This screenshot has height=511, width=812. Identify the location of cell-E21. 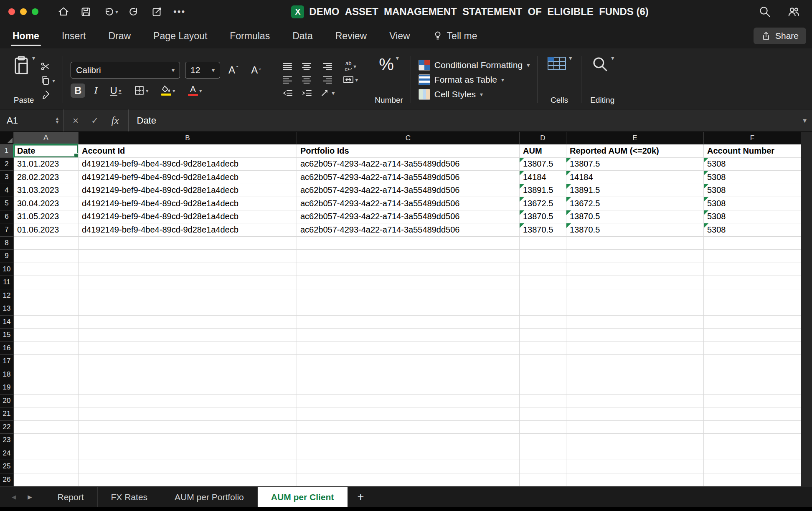
(635, 414).